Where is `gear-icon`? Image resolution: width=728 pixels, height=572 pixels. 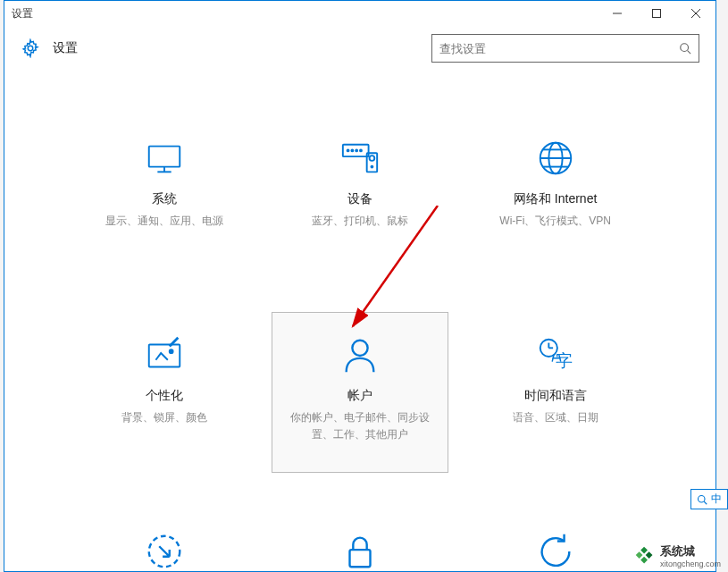
gear-icon is located at coordinates (37, 48).